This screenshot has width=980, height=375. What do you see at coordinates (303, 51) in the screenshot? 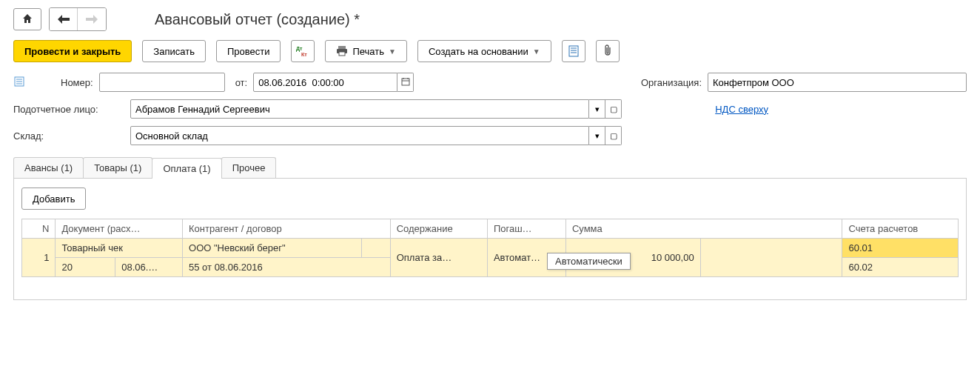
I see `dt-kt-button: Дт Кт` at bounding box center [303, 51].